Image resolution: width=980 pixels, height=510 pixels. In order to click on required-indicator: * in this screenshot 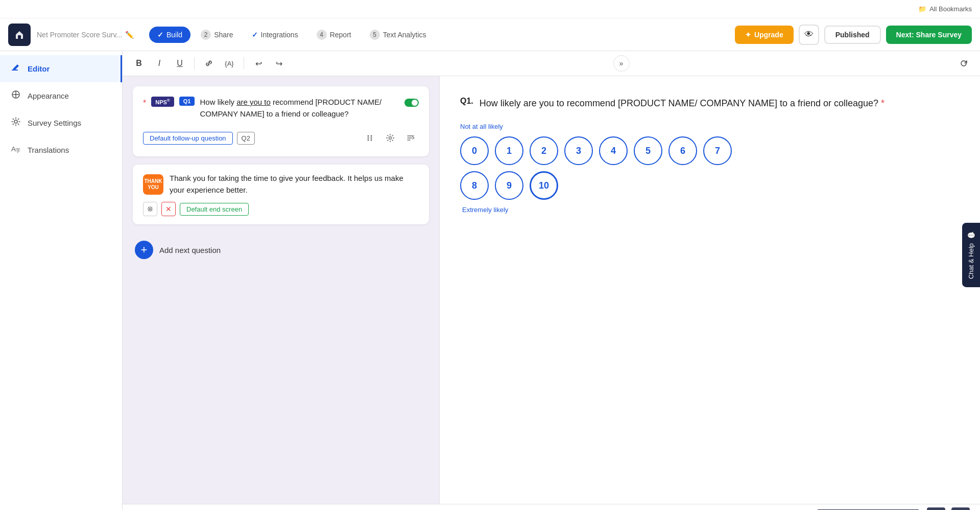, I will do `click(145, 103)`.